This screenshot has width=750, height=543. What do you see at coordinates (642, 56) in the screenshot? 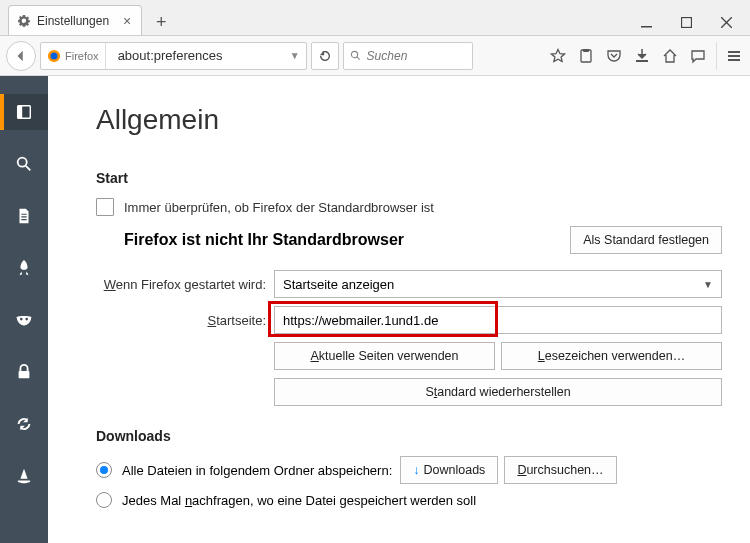
I see `downloads-button` at bounding box center [642, 56].